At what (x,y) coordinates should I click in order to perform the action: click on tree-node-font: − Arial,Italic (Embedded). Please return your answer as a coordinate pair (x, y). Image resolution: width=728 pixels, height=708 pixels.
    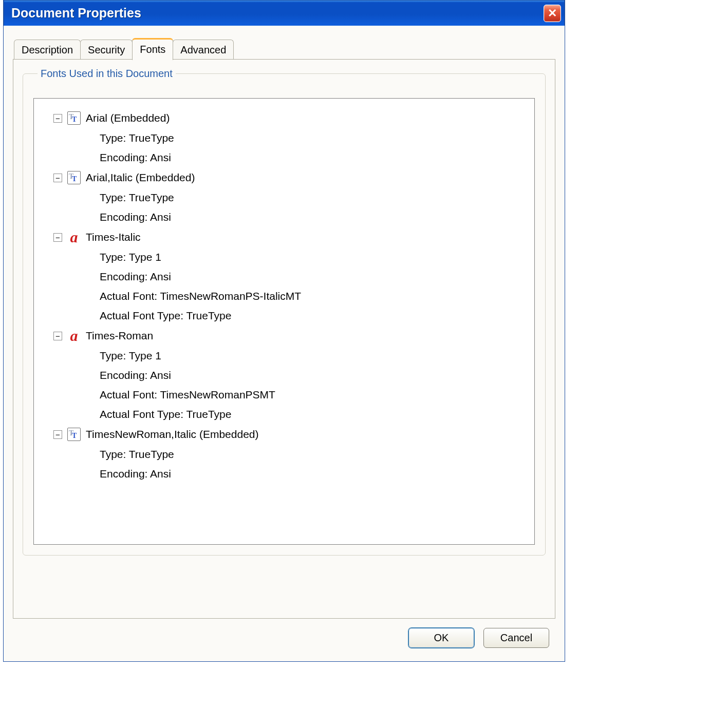
    Looking at the image, I should click on (284, 178).